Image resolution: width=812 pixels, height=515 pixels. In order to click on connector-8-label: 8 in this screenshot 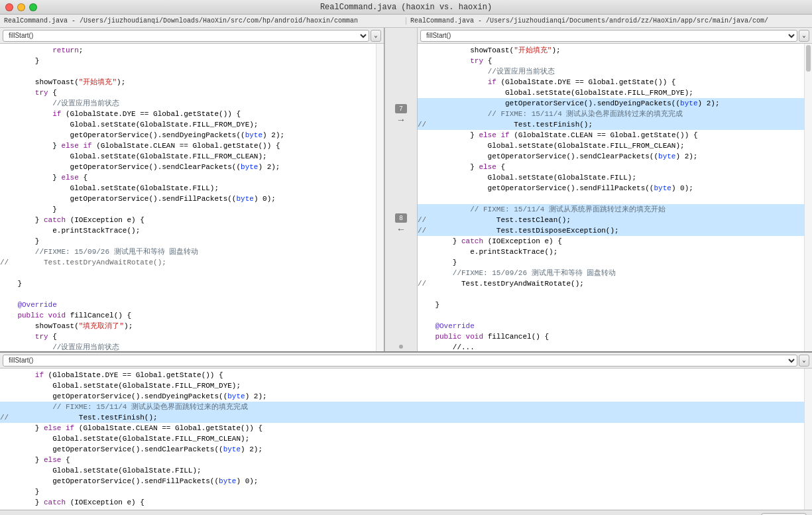, I will do `click(401, 218)`.